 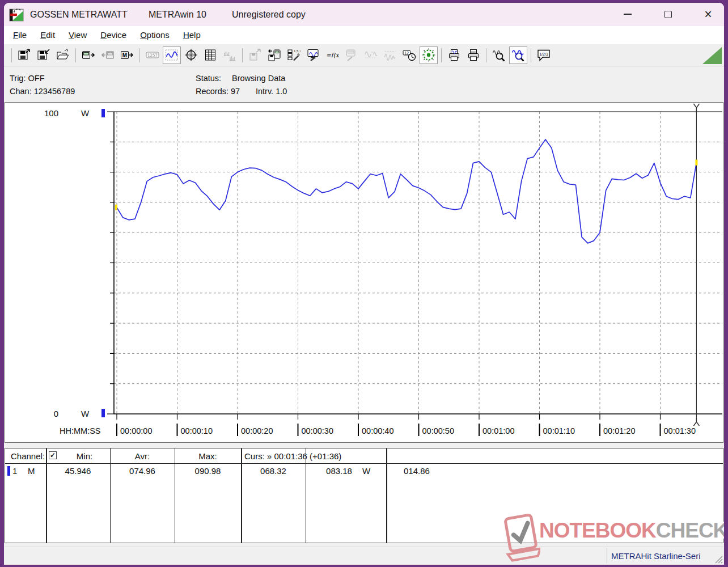 I want to click on xy-chart-button, so click(x=191, y=56).